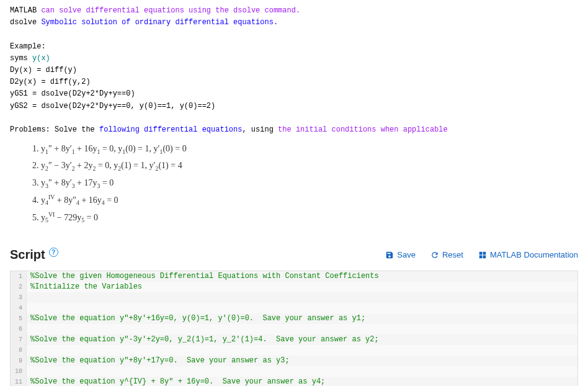 Image resolution: width=588 pixels, height=386 pixels. What do you see at coordinates (294, 361) in the screenshot?
I see `code-line: 9%Solve the equation y"+8y'+17y=0. Save …` at bounding box center [294, 361].